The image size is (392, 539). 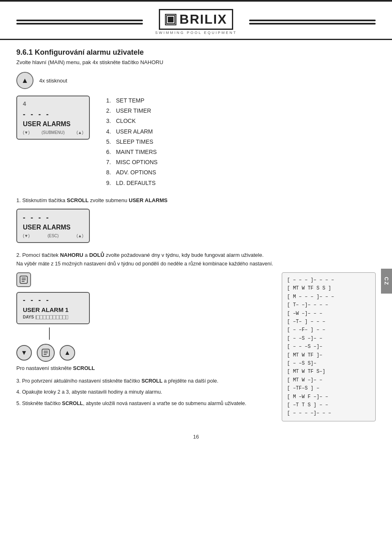 What do you see at coordinates (67, 353) in the screenshot?
I see `up-scroll-button: ▲` at bounding box center [67, 353].